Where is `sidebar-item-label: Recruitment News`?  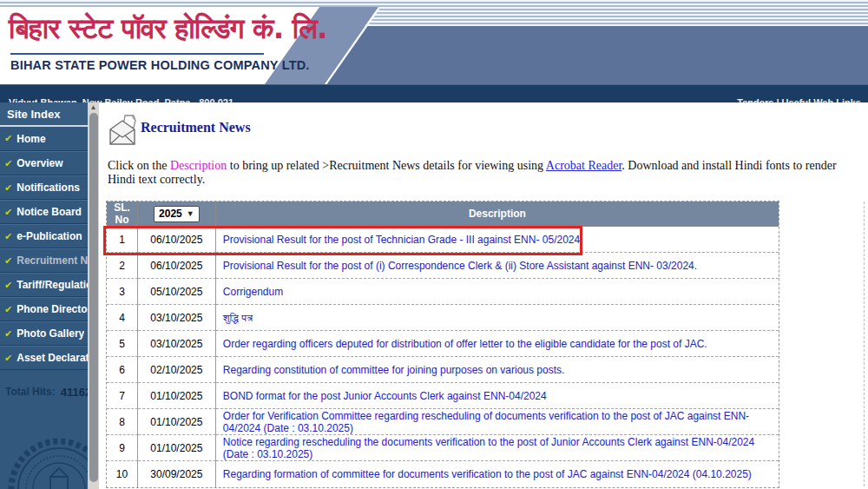
sidebar-item-label: Recruitment News is located at coordinates (52, 261).